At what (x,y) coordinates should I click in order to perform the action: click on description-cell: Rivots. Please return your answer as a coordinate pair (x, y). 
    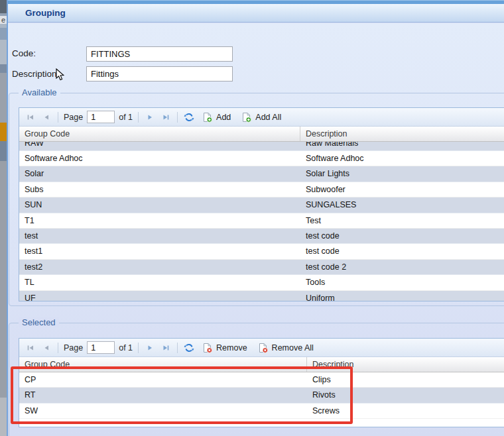
    Looking at the image, I should click on (406, 395).